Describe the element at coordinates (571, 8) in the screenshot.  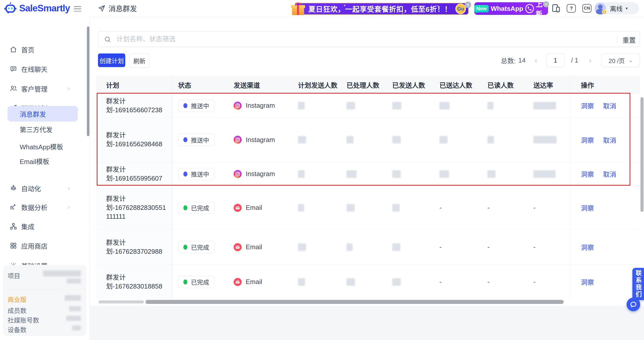
I see `help-icon: ?` at that location.